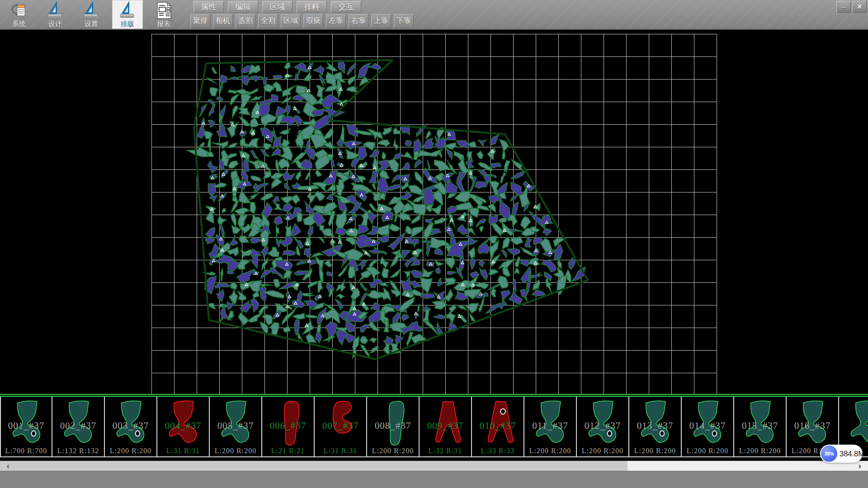 The height and width of the screenshot is (488, 868). What do you see at coordinates (434, 479) in the screenshot?
I see `status-bar` at bounding box center [434, 479].